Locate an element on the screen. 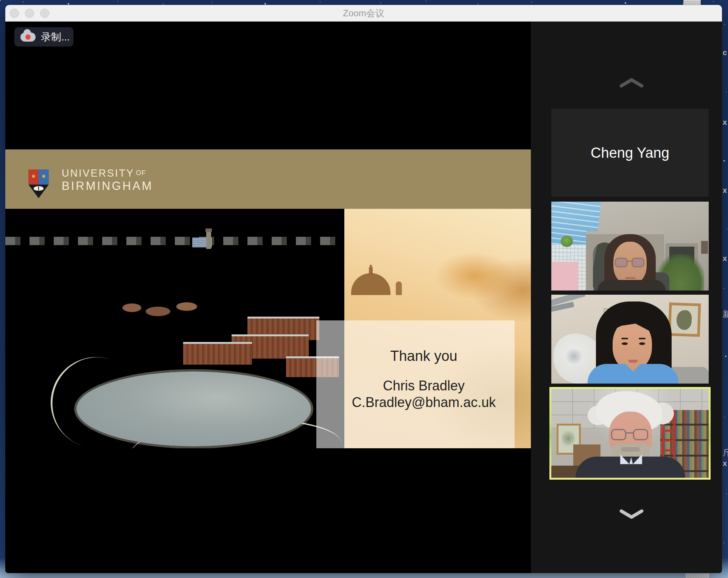  university-crest-logo is located at coordinates (39, 184).